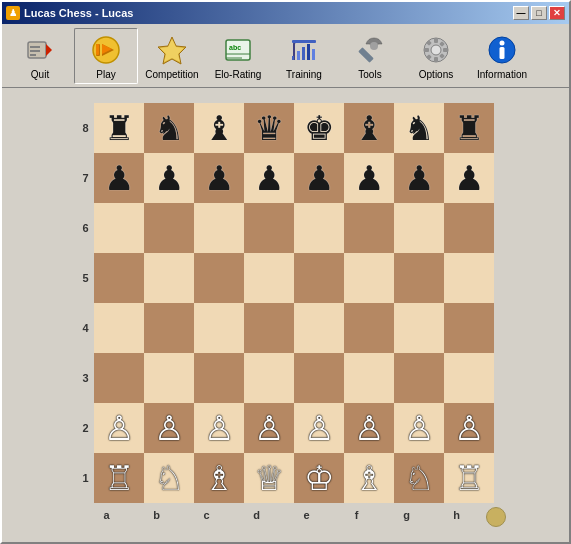 Image resolution: width=571 pixels, height=544 pixels. What do you see at coordinates (86, 478) in the screenshot?
I see `rank-label-1: 1` at bounding box center [86, 478].